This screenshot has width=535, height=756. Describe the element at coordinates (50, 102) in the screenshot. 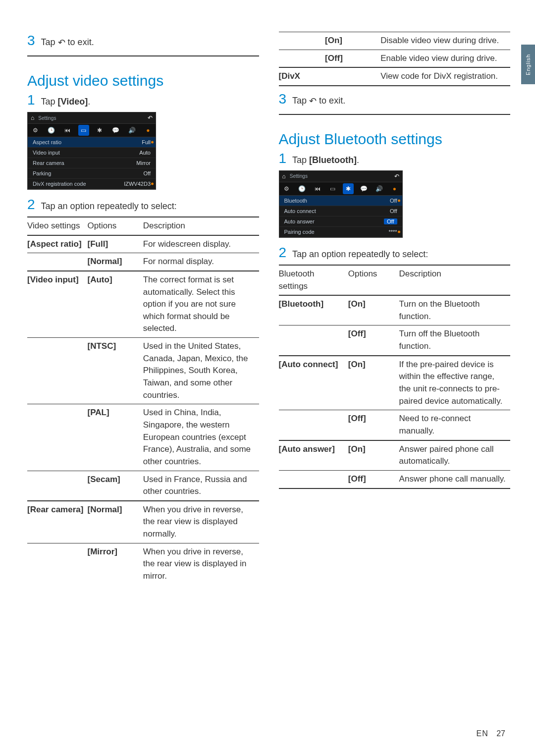

I see `text: Tap` at that location.